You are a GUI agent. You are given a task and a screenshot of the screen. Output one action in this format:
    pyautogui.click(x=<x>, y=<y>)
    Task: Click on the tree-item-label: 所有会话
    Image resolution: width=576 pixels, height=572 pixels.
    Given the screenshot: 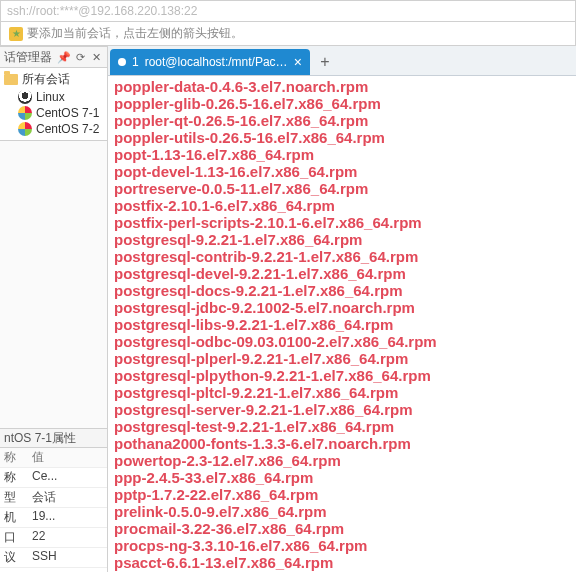 What is the action you would take?
    pyautogui.click(x=46, y=80)
    